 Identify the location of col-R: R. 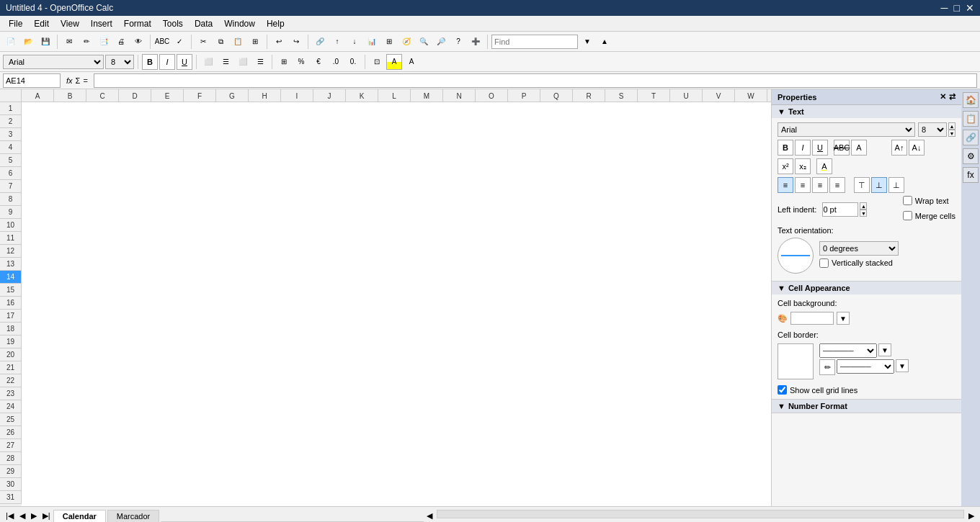
(589, 96).